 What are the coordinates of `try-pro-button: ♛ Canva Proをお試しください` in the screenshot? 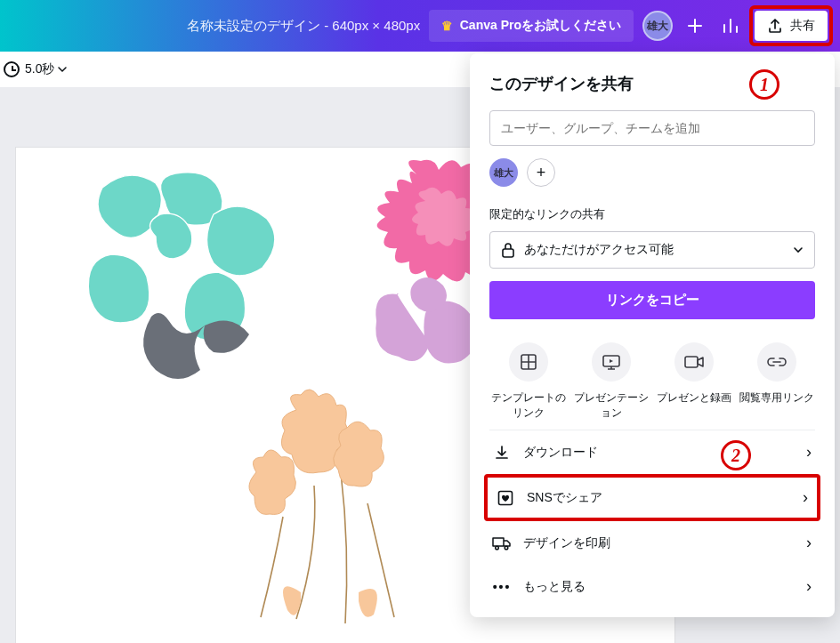 It's located at (531, 26).